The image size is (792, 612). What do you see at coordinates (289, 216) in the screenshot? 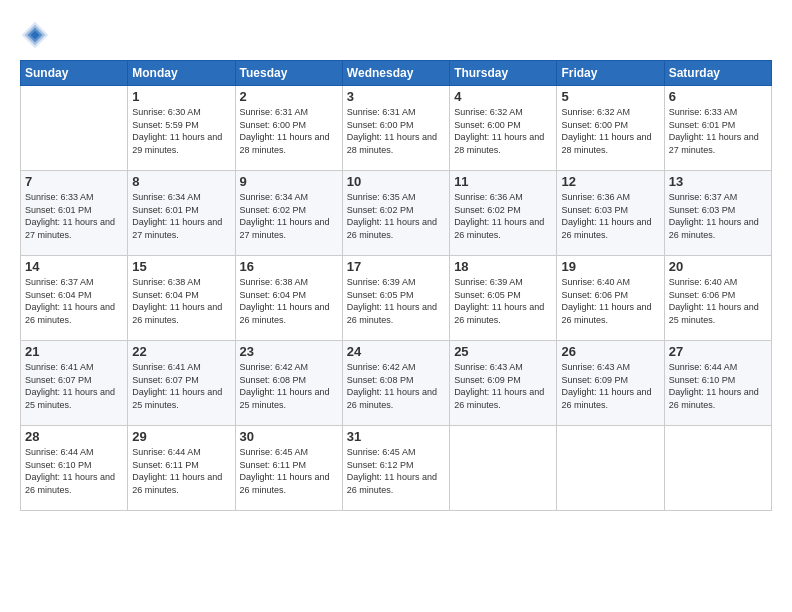
I see `day-info: Sunrise: 6:34 AMSunset: 6:02 PMDaylight:…` at bounding box center [289, 216].